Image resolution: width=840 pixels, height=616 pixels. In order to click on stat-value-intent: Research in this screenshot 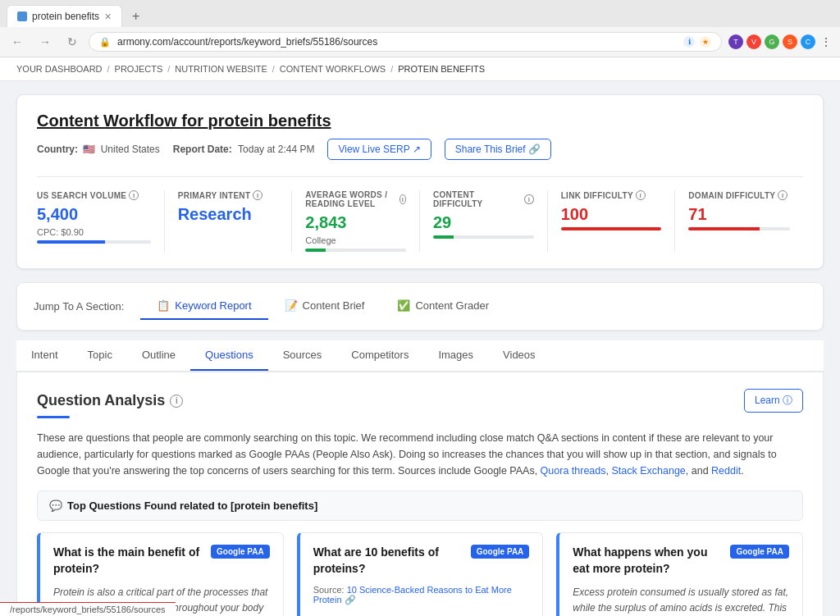, I will do `click(228, 215)`.